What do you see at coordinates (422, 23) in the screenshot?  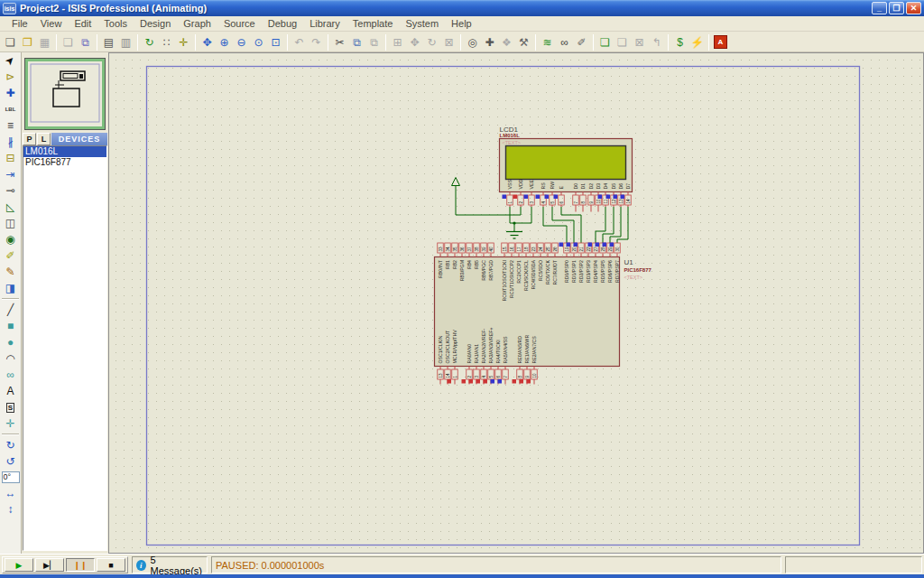 I see `menu-system: System` at bounding box center [422, 23].